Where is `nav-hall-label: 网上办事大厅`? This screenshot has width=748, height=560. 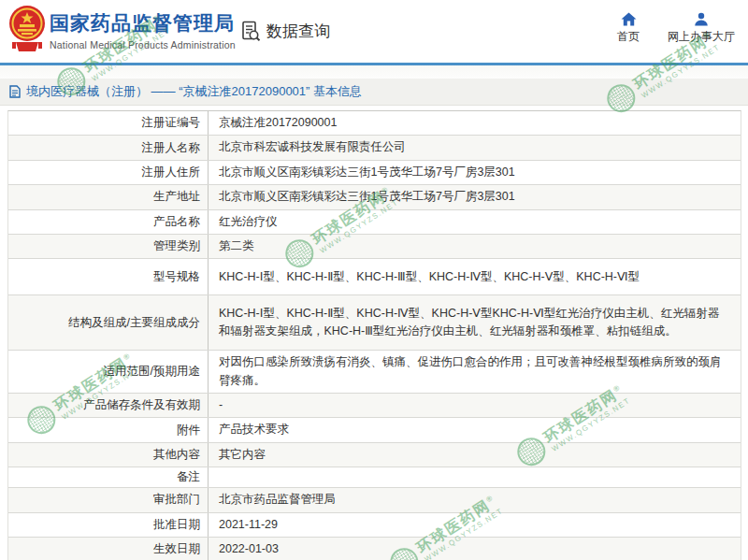
nav-hall-label: 网上办事大厅 is located at coordinates (701, 37).